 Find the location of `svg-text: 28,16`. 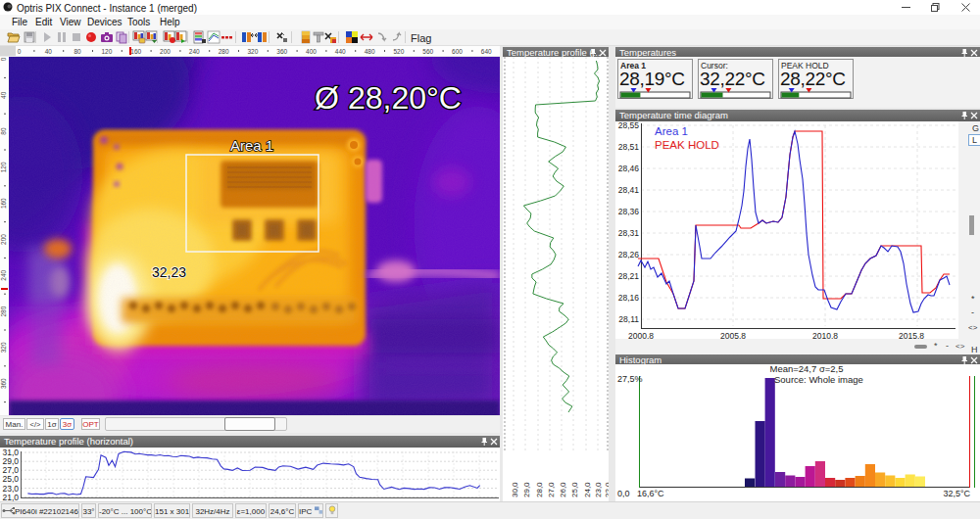

svg-text: 28,16 is located at coordinates (629, 298).